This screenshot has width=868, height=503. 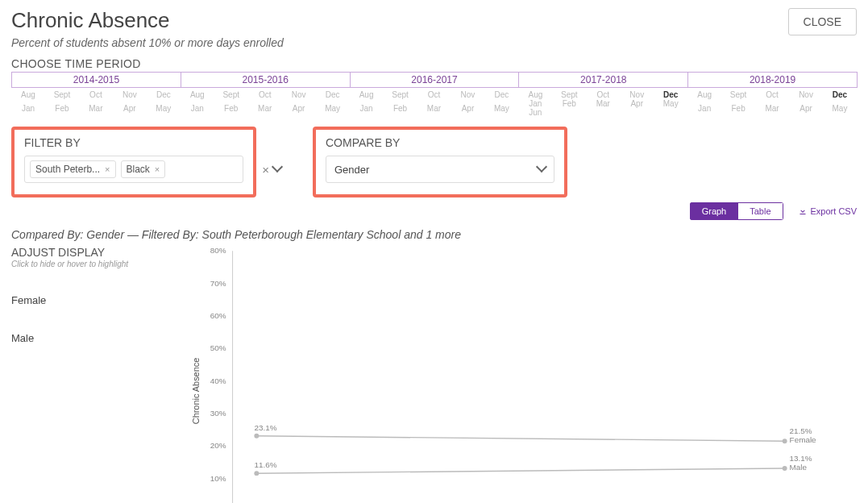 I want to click on svg-text: 20%, so click(x=218, y=445).